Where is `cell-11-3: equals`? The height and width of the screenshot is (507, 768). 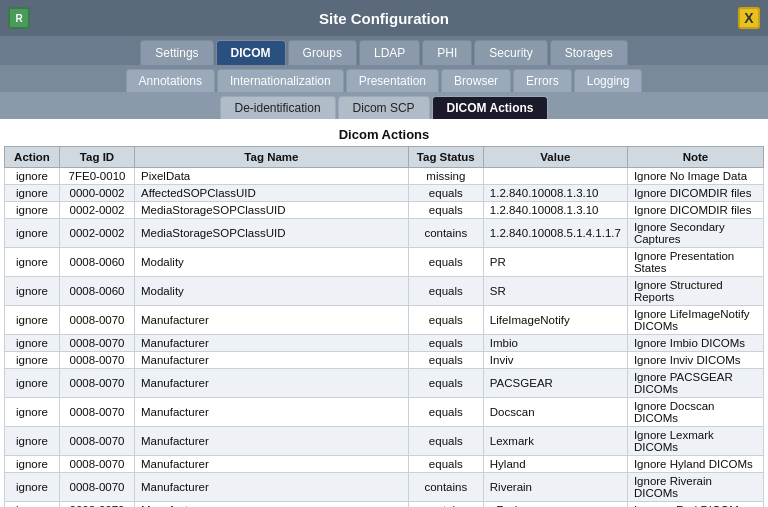
cell-11-3: equals is located at coordinates (446, 442).